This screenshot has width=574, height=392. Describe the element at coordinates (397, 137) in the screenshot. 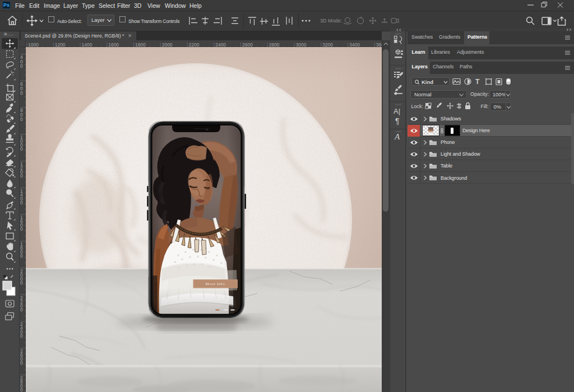

I see `svg-text: A` at that location.